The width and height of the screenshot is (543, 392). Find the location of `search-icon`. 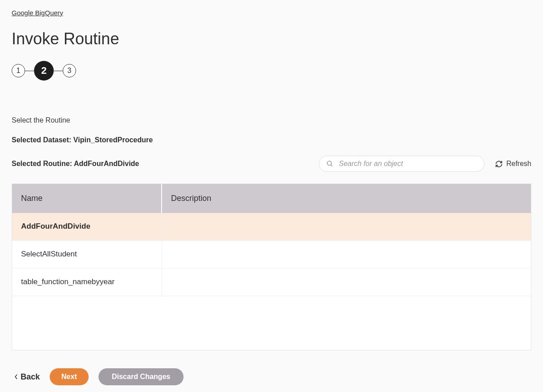

search-icon is located at coordinates (330, 164).